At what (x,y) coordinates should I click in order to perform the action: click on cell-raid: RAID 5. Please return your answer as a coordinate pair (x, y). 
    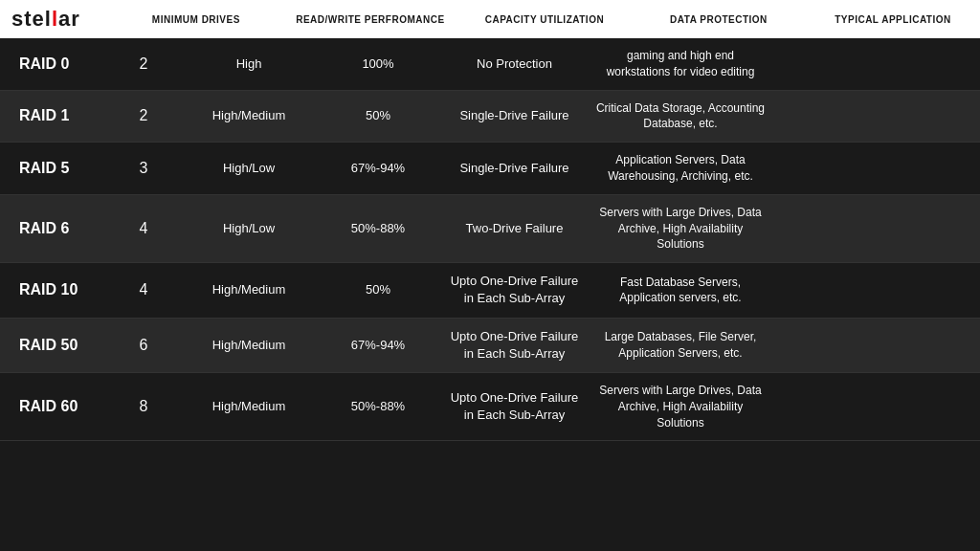
    Looking at the image, I should click on (53, 168).